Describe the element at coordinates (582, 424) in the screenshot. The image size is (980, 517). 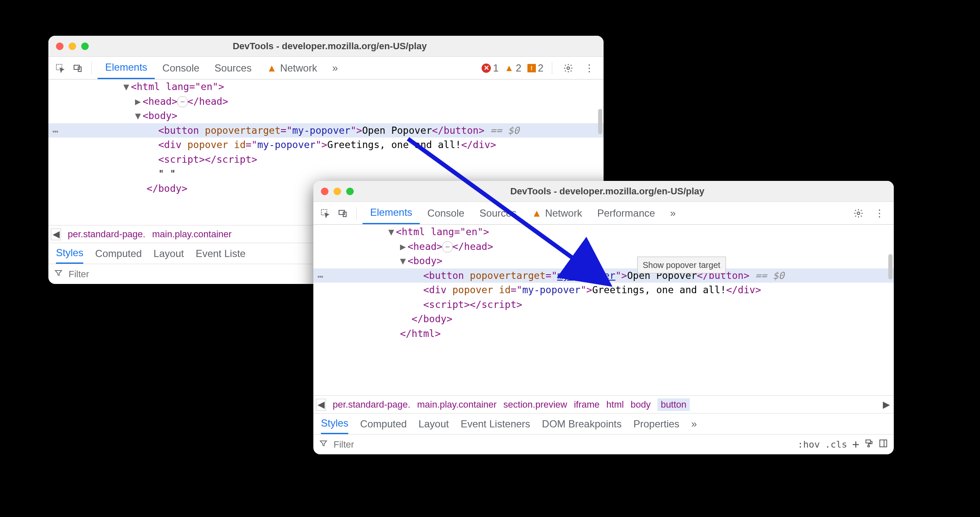
I see `tab-dom-breakpoints: DOM Breakpoints` at that location.